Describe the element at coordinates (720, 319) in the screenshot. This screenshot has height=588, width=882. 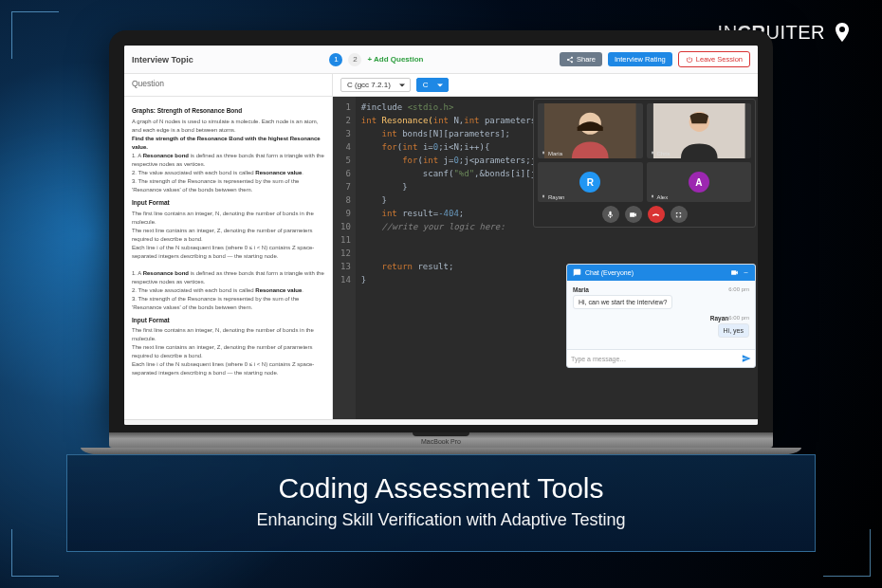
I see `chat-sender: Rayan` at that location.